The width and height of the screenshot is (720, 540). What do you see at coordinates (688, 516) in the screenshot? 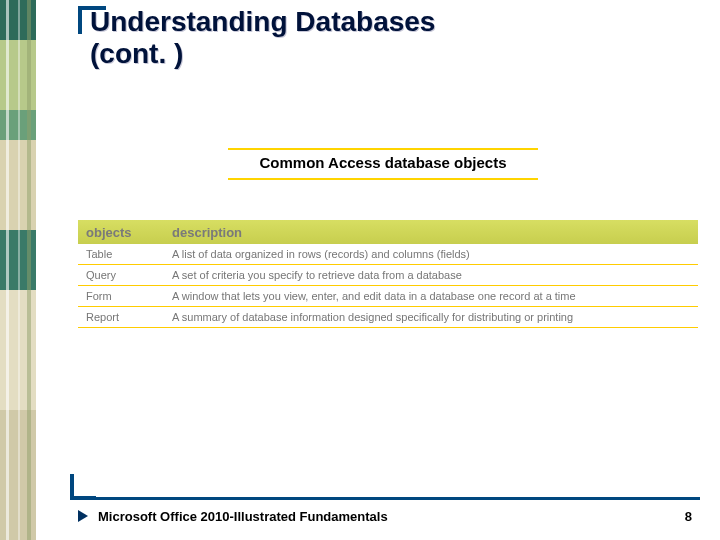
I see `page-number: 8` at bounding box center [688, 516].